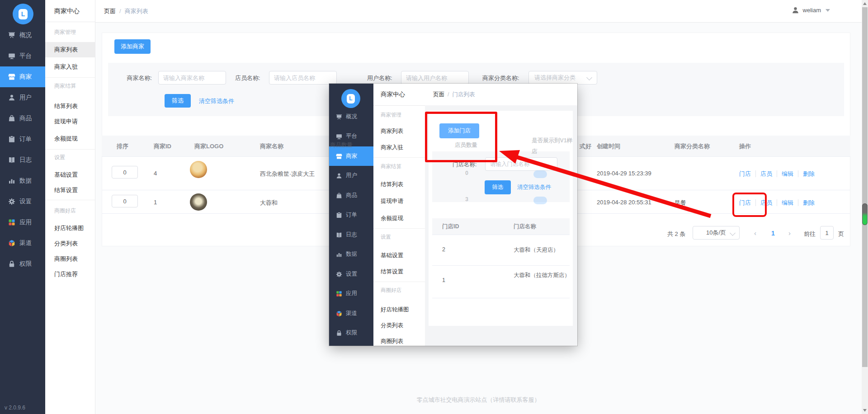 This screenshot has height=414, width=868. Describe the element at coordinates (66, 274) in the screenshot. I see `submenu-item-store-recommend: 门店推荐` at that location.